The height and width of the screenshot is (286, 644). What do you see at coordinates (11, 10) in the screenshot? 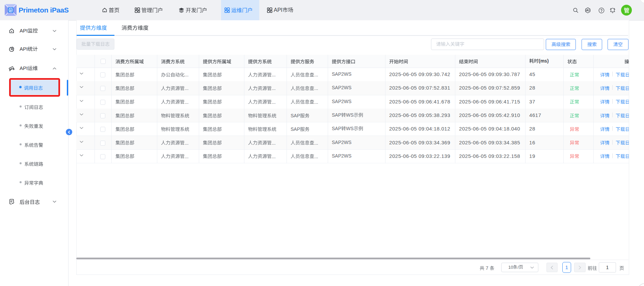
I see `svg-text: P` at bounding box center [11, 10].